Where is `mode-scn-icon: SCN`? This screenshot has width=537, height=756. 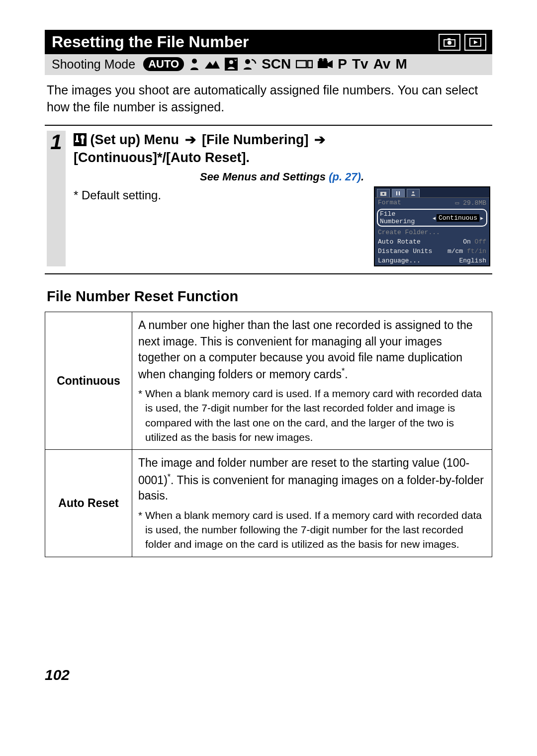
mode-scn-icon: SCN is located at coordinates (276, 64).